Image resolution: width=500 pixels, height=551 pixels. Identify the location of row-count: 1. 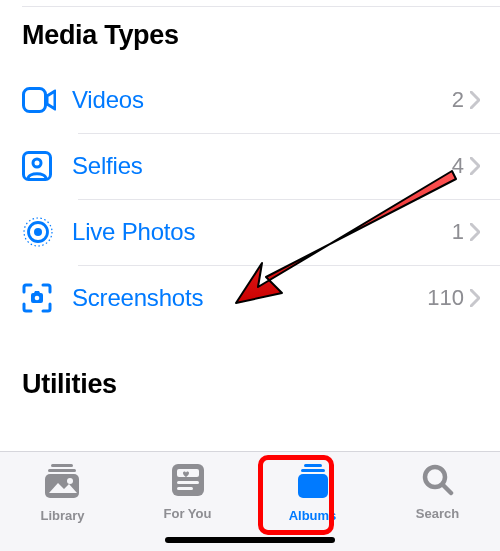
(459, 232).